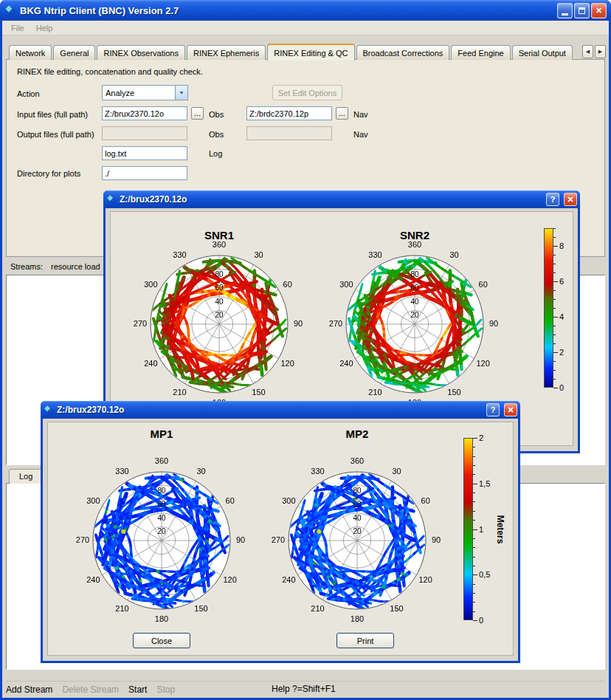  What do you see at coordinates (110, 72) in the screenshot?
I see `qc-description: RINEX file editing, concatenation and qu…` at bounding box center [110, 72].